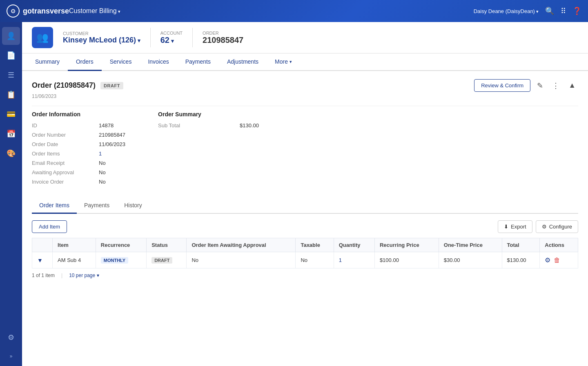 The height and width of the screenshot is (366, 588). What do you see at coordinates (305, 206) in the screenshot?
I see `sub-tabs: Order Items Payments History` at bounding box center [305, 206].